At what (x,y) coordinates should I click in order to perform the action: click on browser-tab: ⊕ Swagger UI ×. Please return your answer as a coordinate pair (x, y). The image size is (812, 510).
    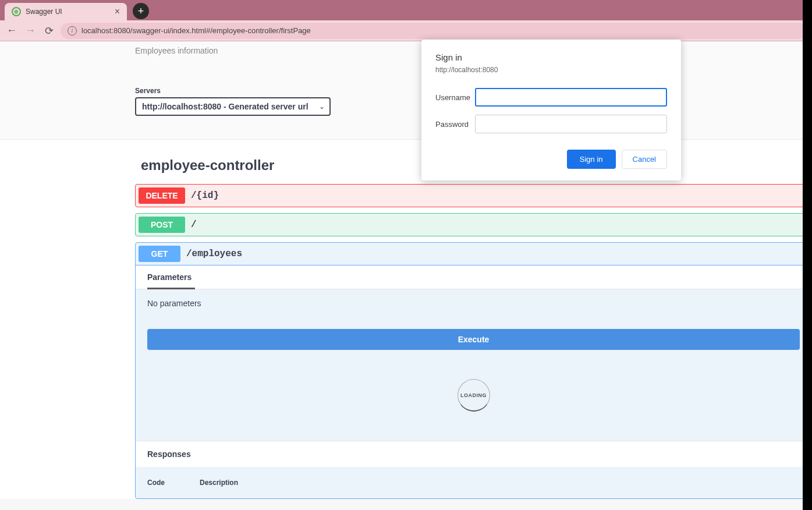
    Looking at the image, I should click on (66, 12).